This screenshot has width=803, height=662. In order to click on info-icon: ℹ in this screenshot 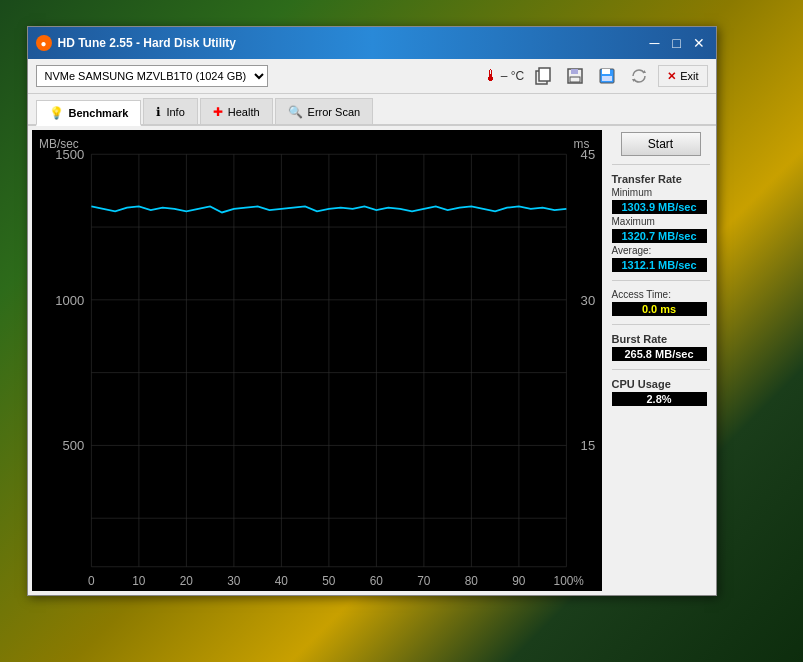, I will do `click(158, 112)`.